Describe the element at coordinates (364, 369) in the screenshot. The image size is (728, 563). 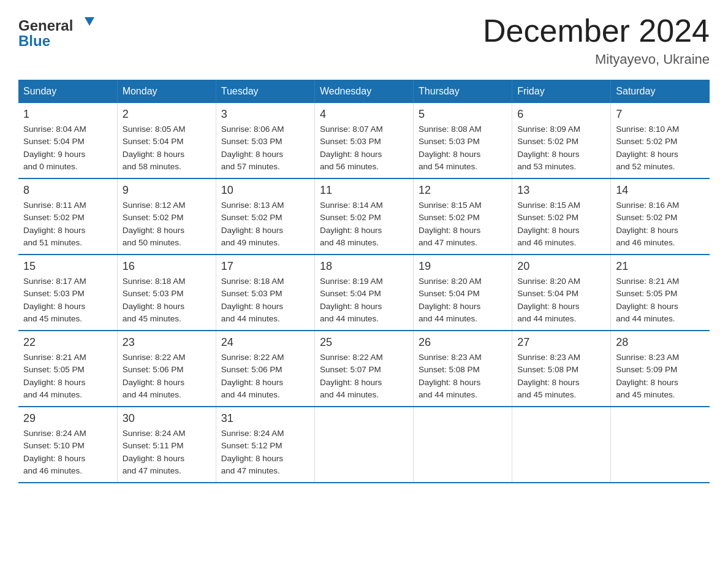
I see `table-row: 25Sunrise: 8:22 AMSunset: 5:07 PMDayligh…` at that location.